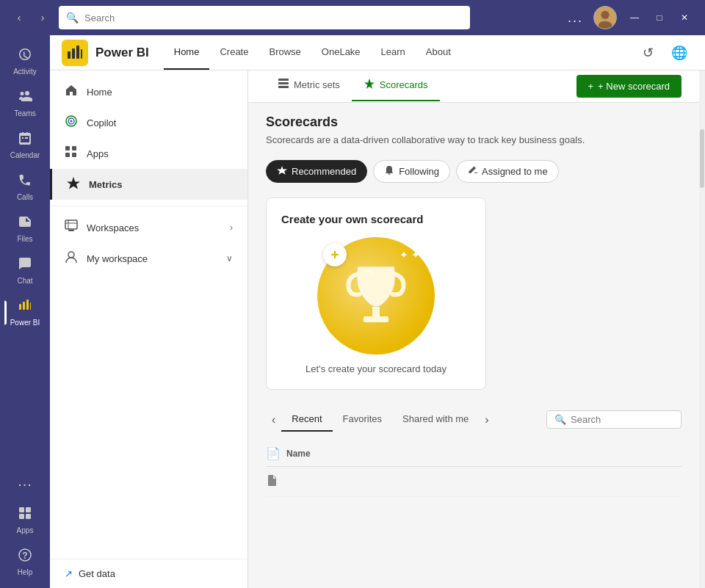  I want to click on nav-create: Create, so click(234, 53).